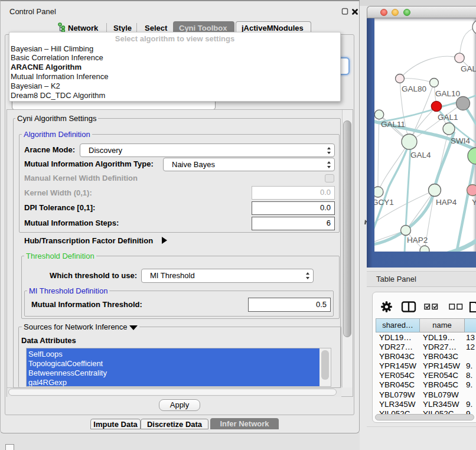 Image resolution: width=476 pixels, height=450 pixels. What do you see at coordinates (420, 155) in the screenshot?
I see `svg-text: GAL4` at bounding box center [420, 155].